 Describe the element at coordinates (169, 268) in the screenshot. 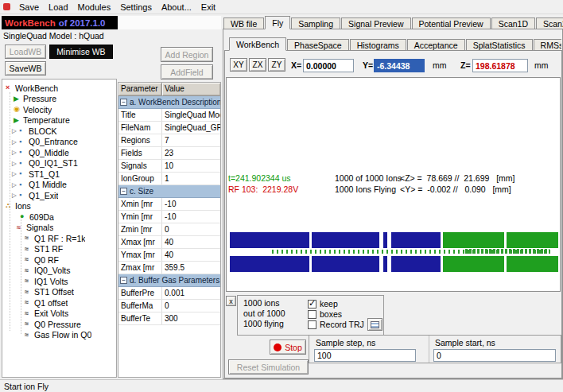

I see `table-row: Zmax [mr 359.5` at that location.